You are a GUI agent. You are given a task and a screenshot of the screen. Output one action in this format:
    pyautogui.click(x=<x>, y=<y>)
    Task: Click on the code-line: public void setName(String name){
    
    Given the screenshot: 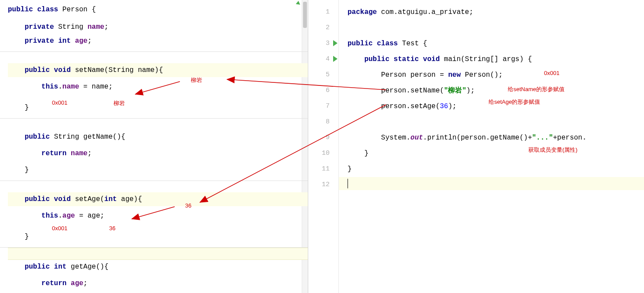 What is the action you would take?
    pyautogui.click(x=158, y=70)
    